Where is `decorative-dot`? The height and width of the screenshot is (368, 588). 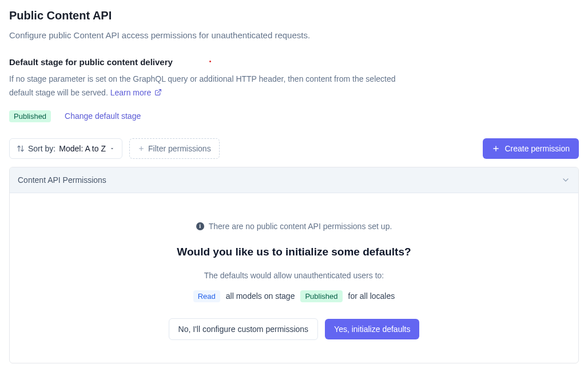
decorative-dot is located at coordinates (210, 62).